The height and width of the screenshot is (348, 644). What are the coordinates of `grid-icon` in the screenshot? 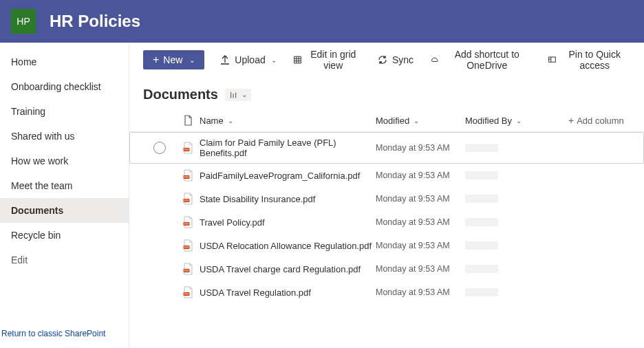 It's located at (297, 60).